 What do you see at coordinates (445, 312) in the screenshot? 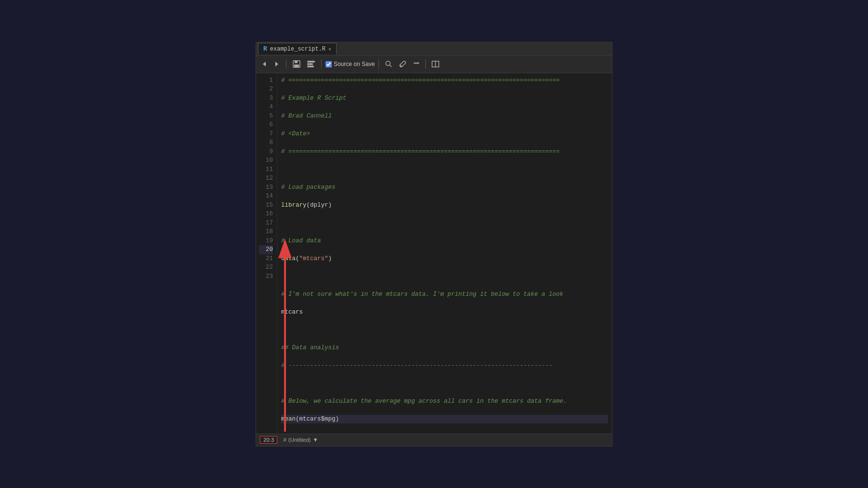
I see `code-line-14: mtcars` at bounding box center [445, 312].